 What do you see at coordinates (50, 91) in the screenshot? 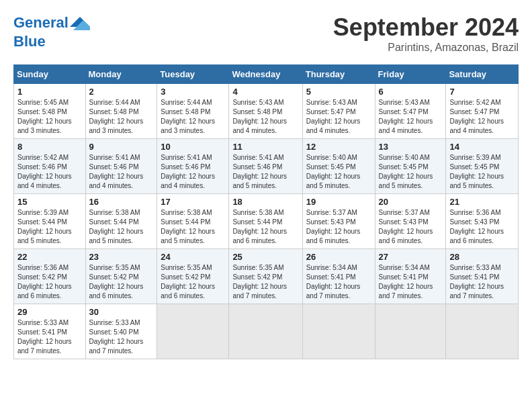
I see `day-number: 1` at bounding box center [50, 91].